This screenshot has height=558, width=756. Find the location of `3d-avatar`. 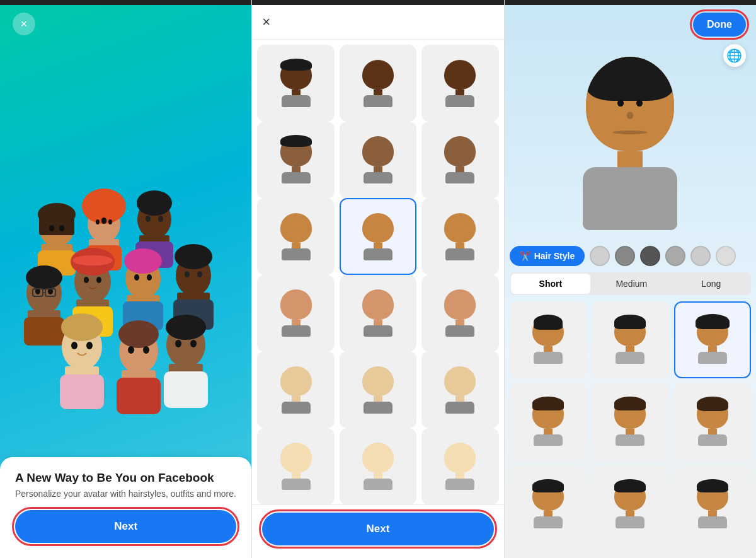

3d-avatar is located at coordinates (630, 145).